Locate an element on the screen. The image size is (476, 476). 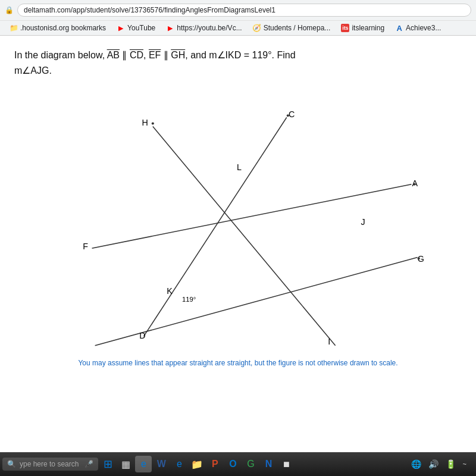
bookmark-youtube: ▶ YouTube is located at coordinates (136, 28).